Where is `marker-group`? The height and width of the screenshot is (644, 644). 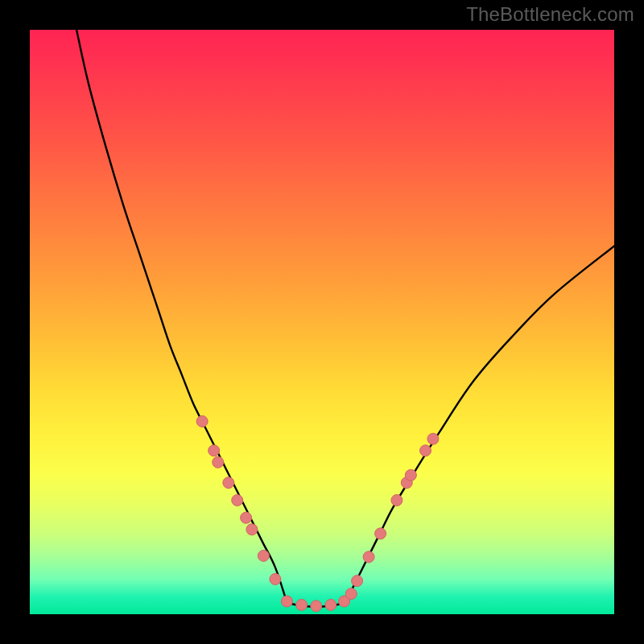 marker-group is located at coordinates (317, 514).